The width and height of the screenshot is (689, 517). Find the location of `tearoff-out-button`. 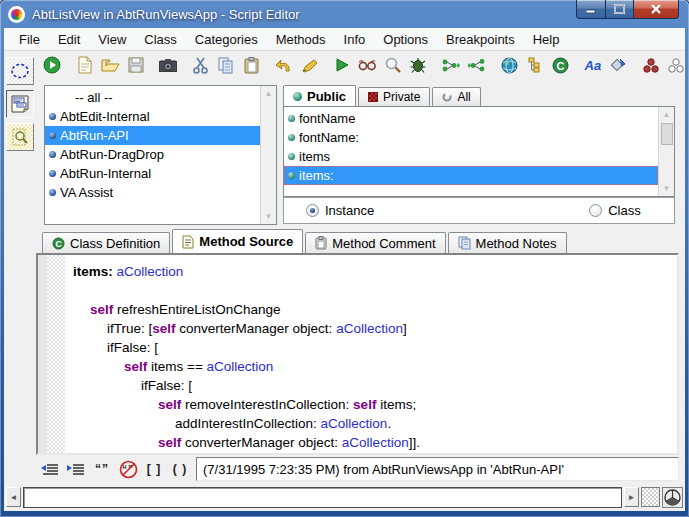

tearoff-out-button is located at coordinates (478, 66).